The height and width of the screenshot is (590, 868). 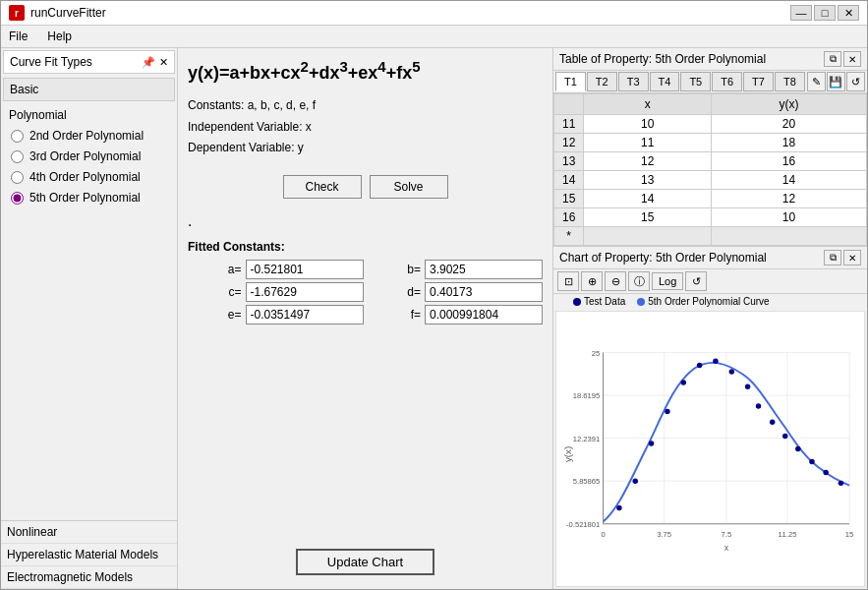 I want to click on tab-t7: T7, so click(x=759, y=82).